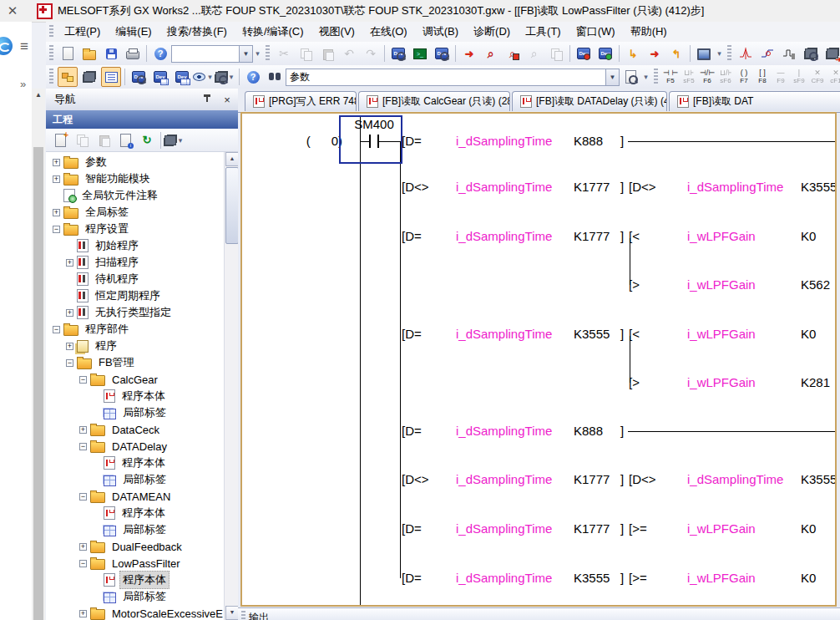 The height and width of the screenshot is (620, 840). Describe the element at coordinates (126, 496) in the screenshot. I see `tree-item-DATAMEAN: −DATAMEAN` at that location.